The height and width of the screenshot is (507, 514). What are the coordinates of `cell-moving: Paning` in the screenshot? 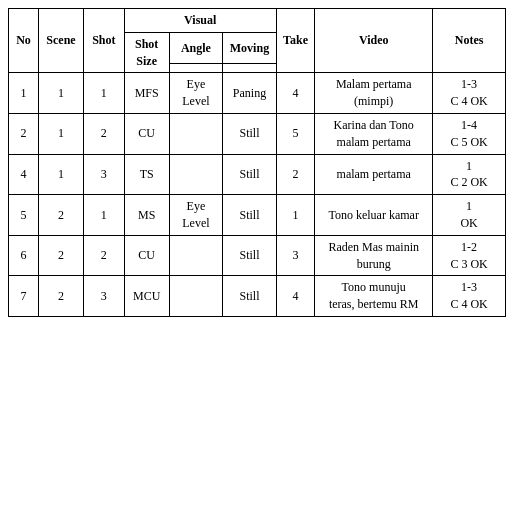 It's located at (250, 94).